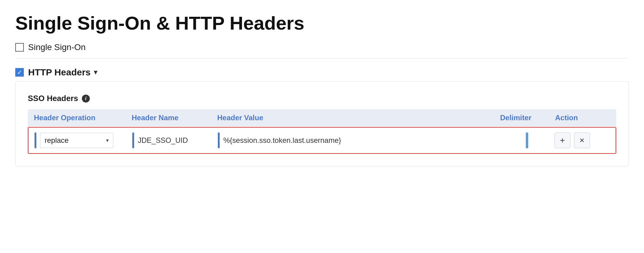  Describe the element at coordinates (562, 140) in the screenshot. I see `add-row-button: +` at that location.